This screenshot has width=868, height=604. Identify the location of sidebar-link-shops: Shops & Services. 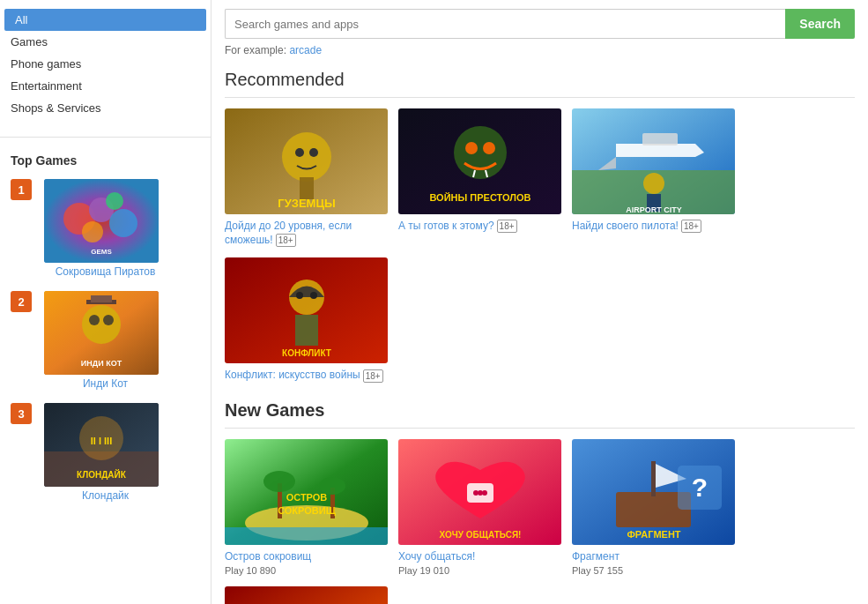
(56, 108).